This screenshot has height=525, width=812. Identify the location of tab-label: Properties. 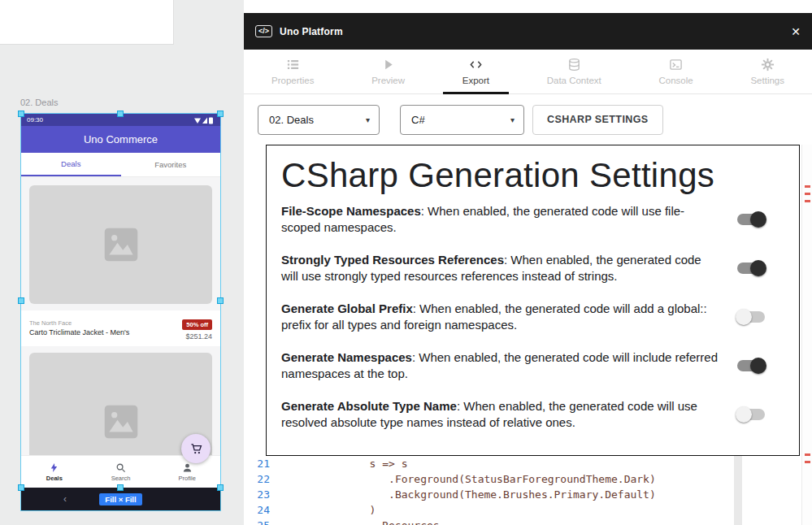
(293, 80).